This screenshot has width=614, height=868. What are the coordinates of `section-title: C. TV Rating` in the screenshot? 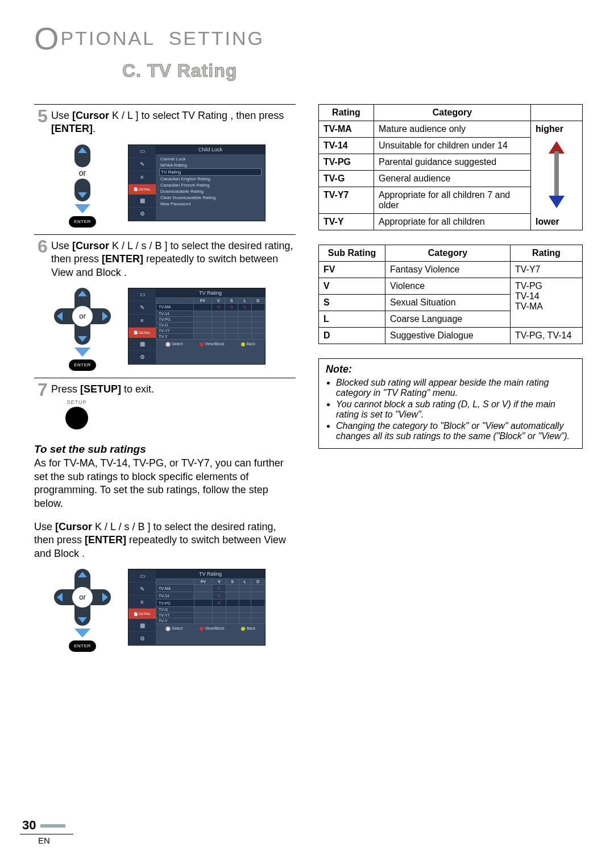 It's located at (352, 71).